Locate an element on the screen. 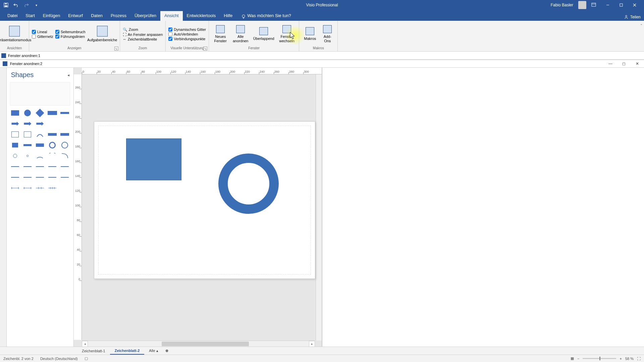 The image size is (644, 362). language-status: Deutsch (Deutschland) is located at coordinates (59, 359).